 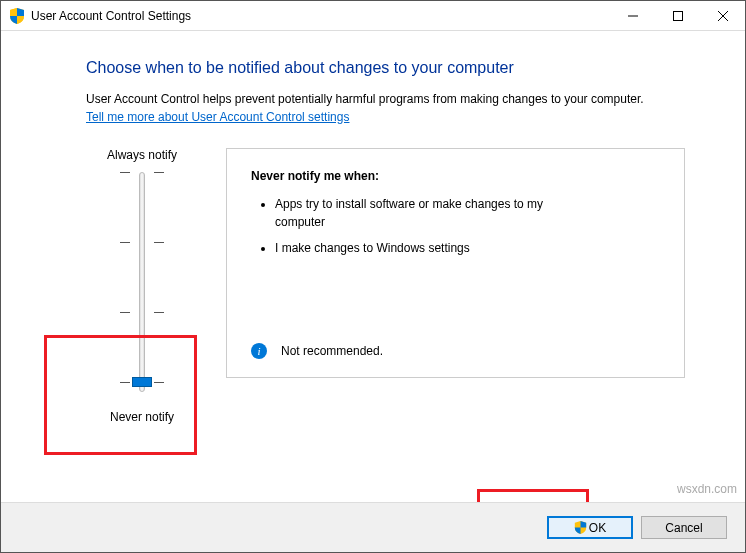 What do you see at coordinates (386, 68) in the screenshot?
I see `page-heading: Choose when to be notified about changes…` at bounding box center [386, 68].